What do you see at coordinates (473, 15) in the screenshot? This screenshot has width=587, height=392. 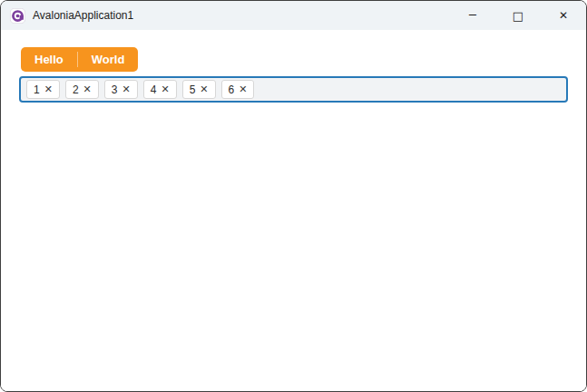 I see `minimize-icon: ─` at bounding box center [473, 15].